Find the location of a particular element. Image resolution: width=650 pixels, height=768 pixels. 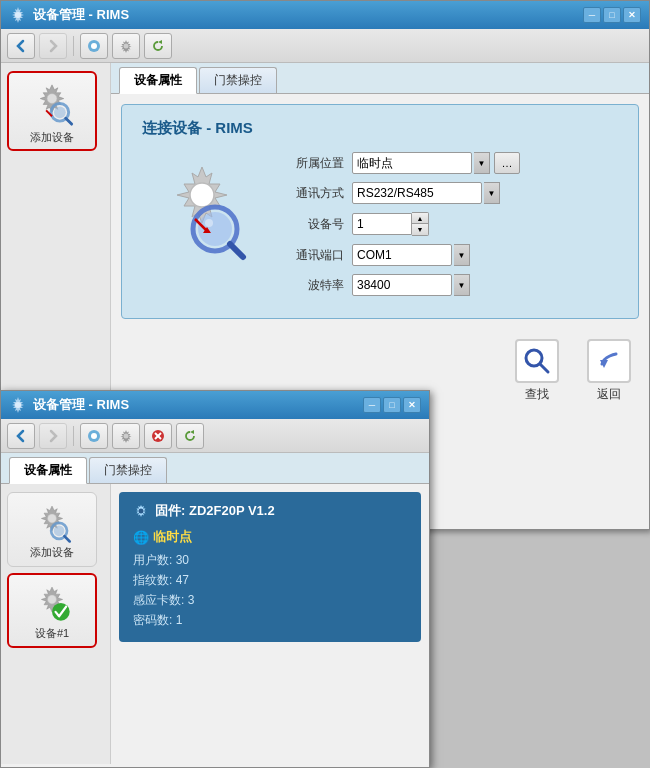

baud-rate-label: 波特率 is located at coordinates (317, 286).